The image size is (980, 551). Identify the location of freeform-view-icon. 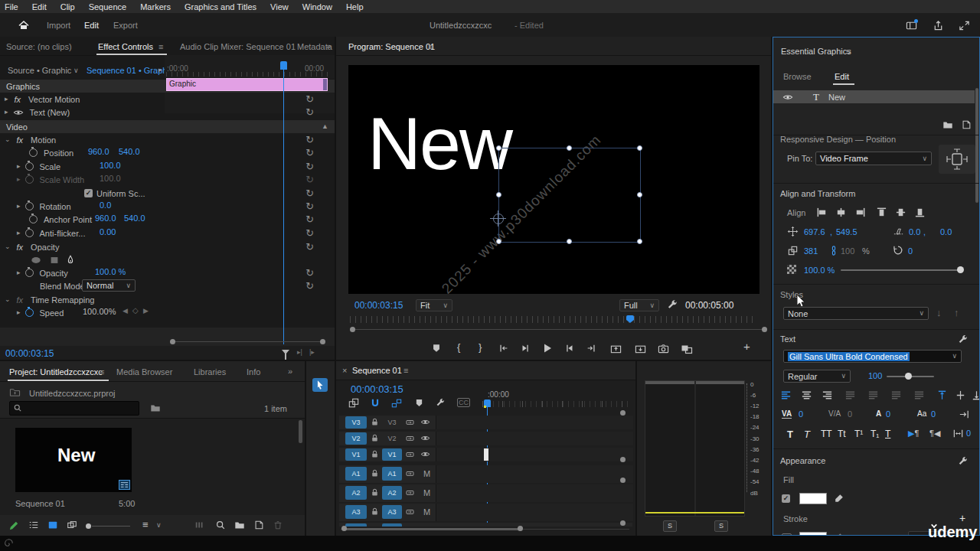
(72, 525).